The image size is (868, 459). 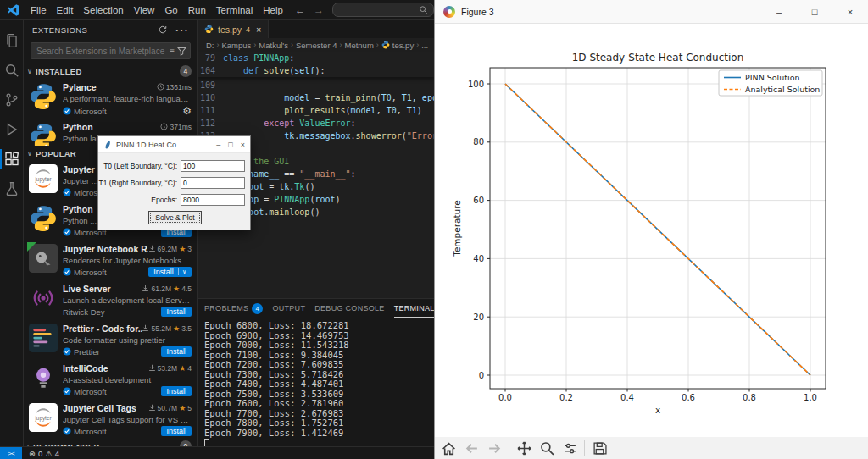 What do you see at coordinates (210, 98) in the screenshot?
I see `line-number: 110` at bounding box center [210, 98].